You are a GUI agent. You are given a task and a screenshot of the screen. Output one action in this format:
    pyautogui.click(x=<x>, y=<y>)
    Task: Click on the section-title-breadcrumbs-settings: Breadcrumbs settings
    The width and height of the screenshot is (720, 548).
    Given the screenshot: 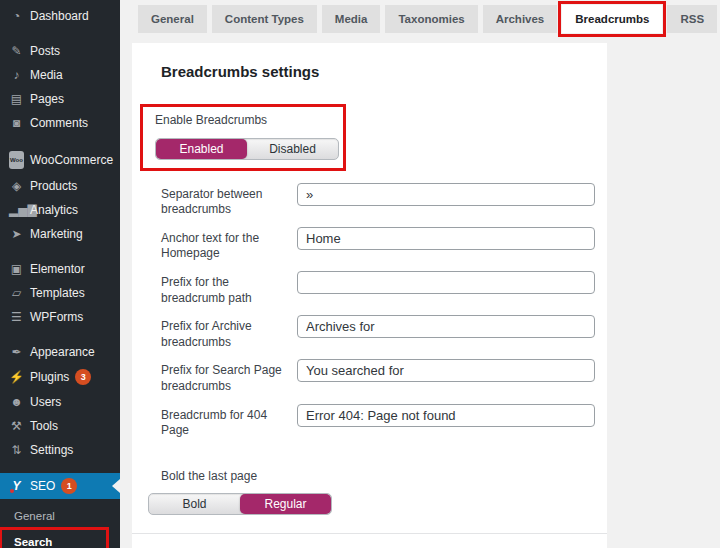 What is the action you would take?
    pyautogui.click(x=378, y=72)
    